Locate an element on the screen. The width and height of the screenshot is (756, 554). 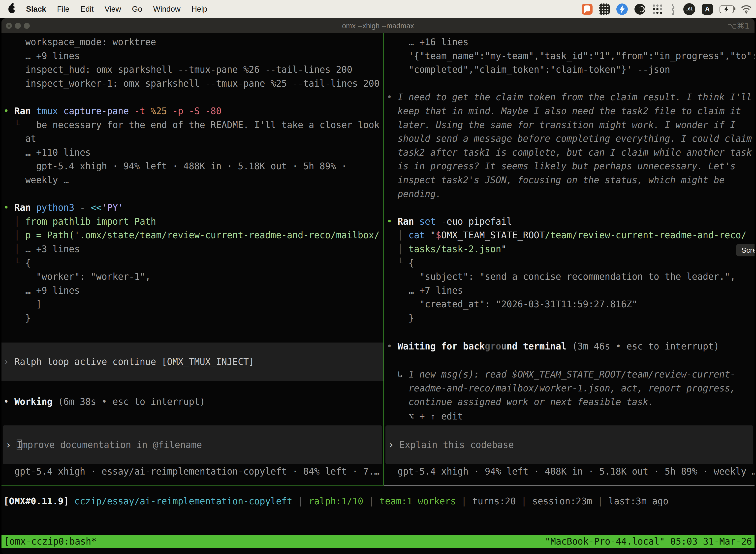
terminal-line: │ … +3 lines is located at coordinates (193, 249).